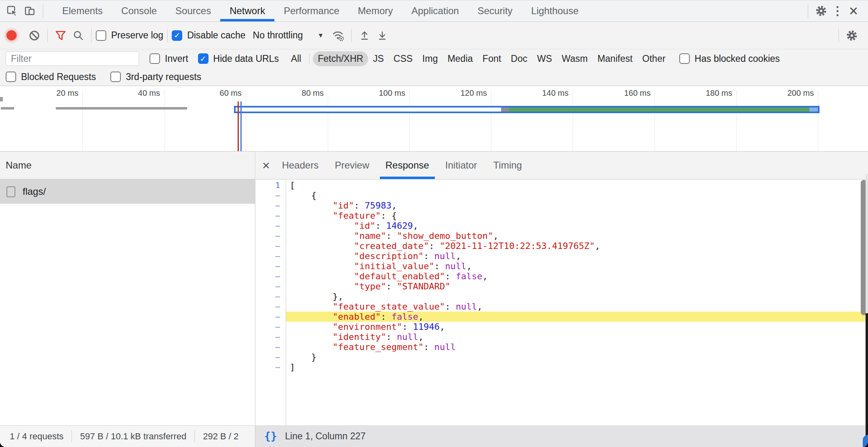 The image size is (868, 447). Describe the element at coordinates (169, 59) in the screenshot. I see `invert-checkbox: Invert` at that location.